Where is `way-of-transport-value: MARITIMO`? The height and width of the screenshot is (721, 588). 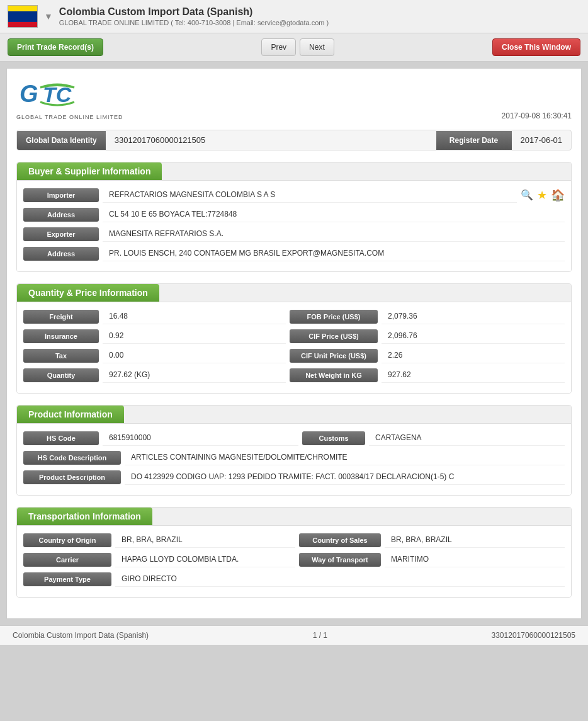 way-of-transport-value: MARITIMO is located at coordinates (475, 559).